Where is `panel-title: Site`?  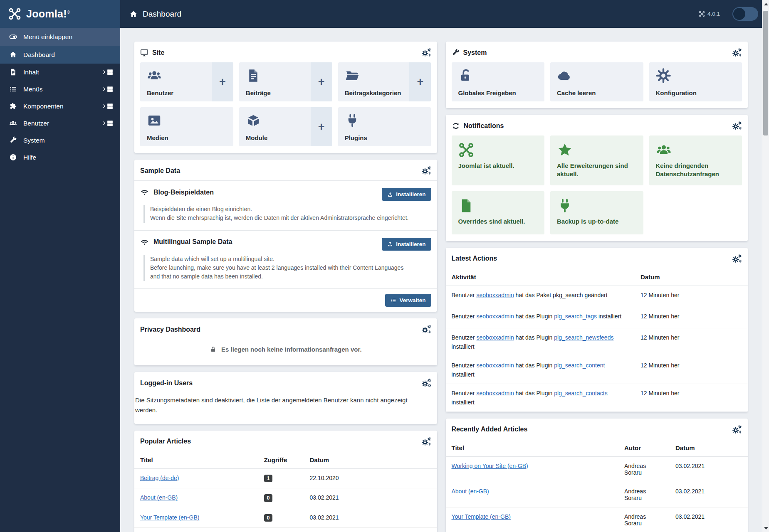
panel-title: Site is located at coordinates (158, 53).